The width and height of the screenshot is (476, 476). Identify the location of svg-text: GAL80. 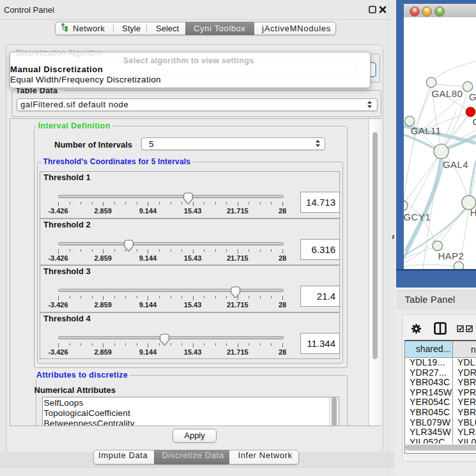
(447, 93).